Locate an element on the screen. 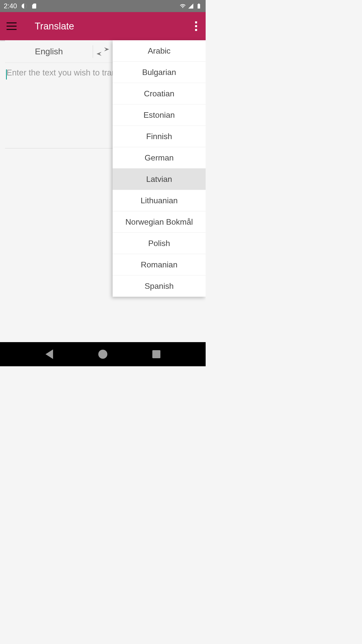 The height and width of the screenshot is (644, 362). home-circle-icon is located at coordinates (103, 354).